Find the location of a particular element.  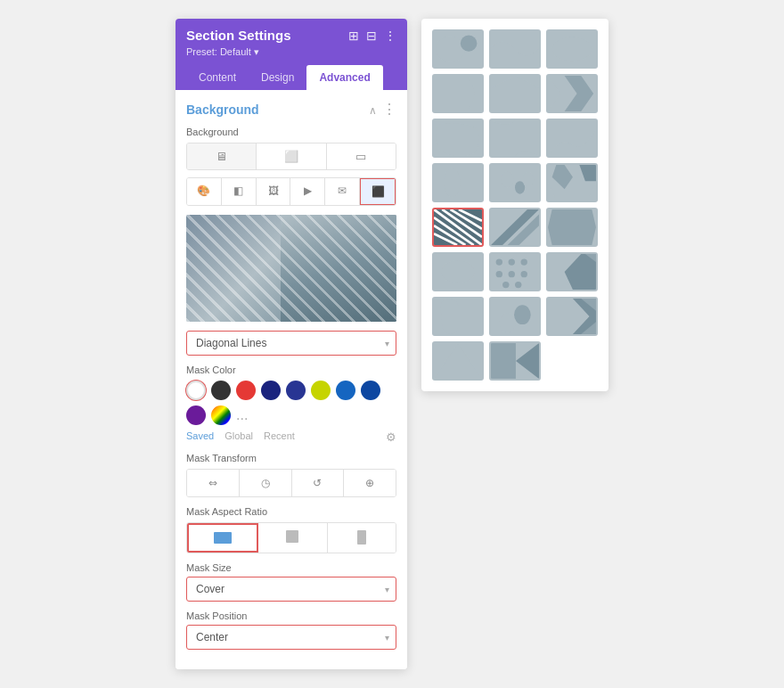

device-tablet: ⬜ is located at coordinates (291, 157).